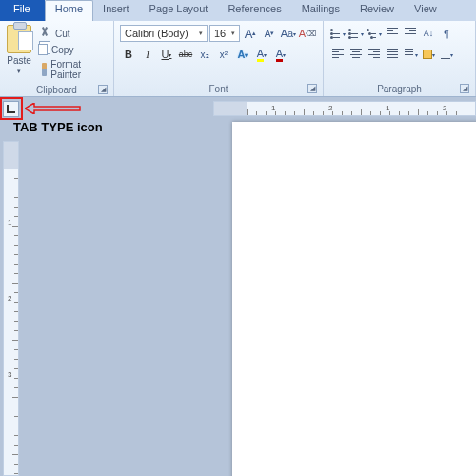 This screenshot has height=476, width=476. I want to click on subscript-button: x₂, so click(205, 54).